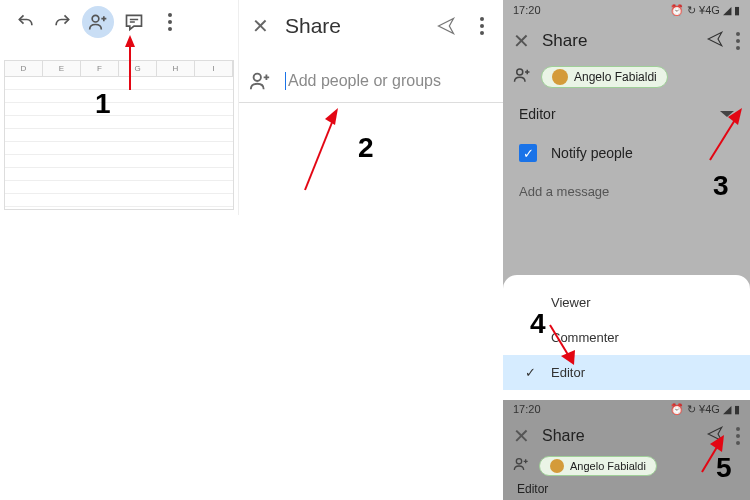  What do you see at coordinates (366, 148) in the screenshot?
I see `annotation-2: 2` at bounding box center [366, 148].